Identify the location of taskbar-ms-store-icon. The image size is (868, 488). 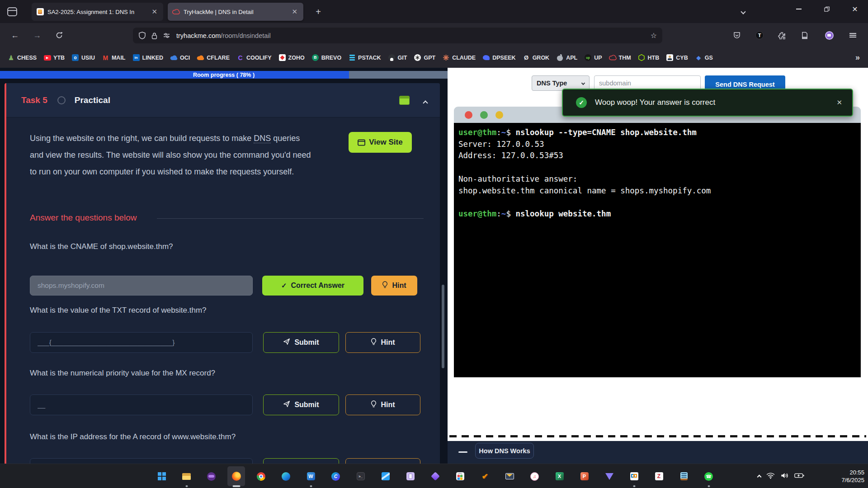
(460, 476).